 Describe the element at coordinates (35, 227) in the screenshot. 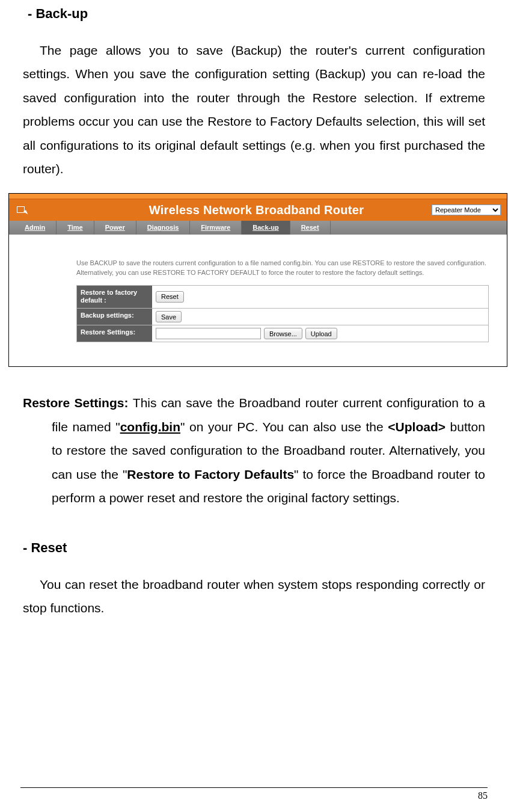

I see `tab-admin: Admin` at that location.